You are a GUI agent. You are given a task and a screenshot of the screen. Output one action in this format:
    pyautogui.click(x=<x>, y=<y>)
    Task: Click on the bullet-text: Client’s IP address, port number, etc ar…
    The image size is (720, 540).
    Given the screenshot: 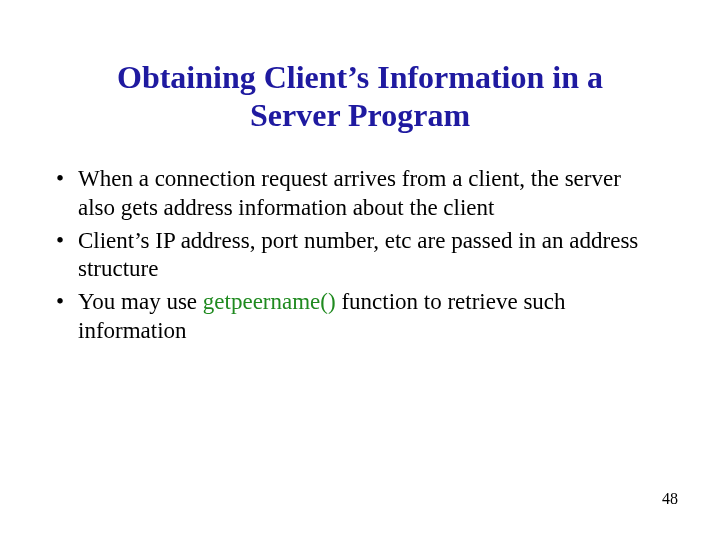 What is the action you would take?
    pyautogui.click(x=358, y=255)
    